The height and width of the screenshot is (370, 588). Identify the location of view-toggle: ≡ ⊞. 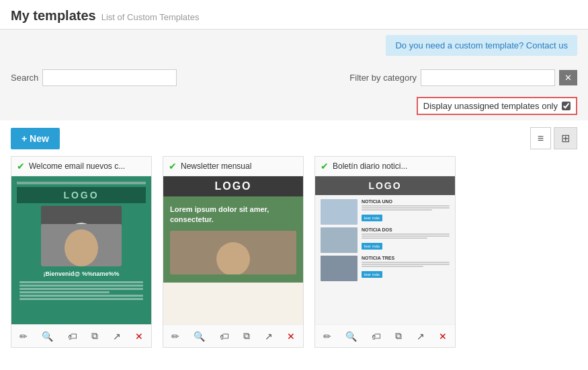
(554, 139).